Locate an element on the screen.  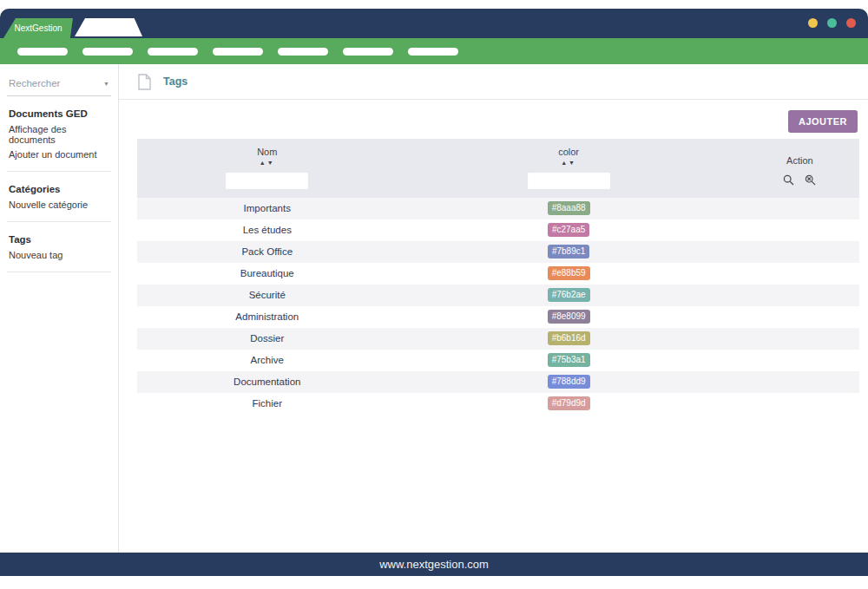
add-button: AJOUTER is located at coordinates (823, 121).